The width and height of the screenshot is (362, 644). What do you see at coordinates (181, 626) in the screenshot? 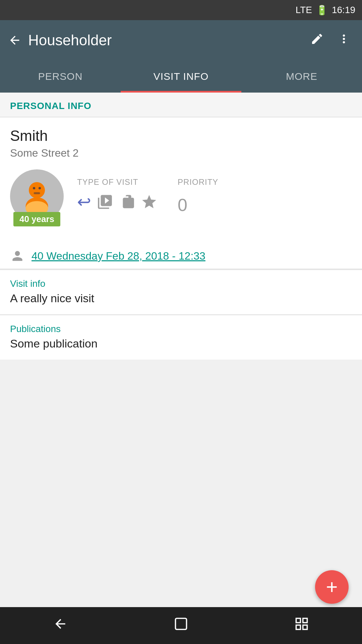
I see `home-nav-button` at bounding box center [181, 626].